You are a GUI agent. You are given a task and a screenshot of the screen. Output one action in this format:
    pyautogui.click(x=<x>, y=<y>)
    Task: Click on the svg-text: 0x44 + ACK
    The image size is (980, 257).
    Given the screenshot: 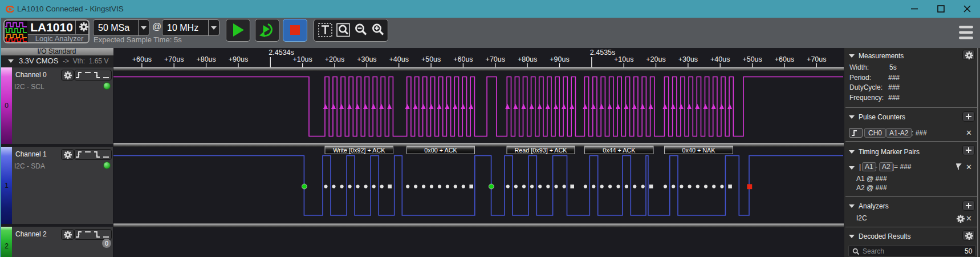 What is the action you would take?
    pyautogui.click(x=619, y=150)
    